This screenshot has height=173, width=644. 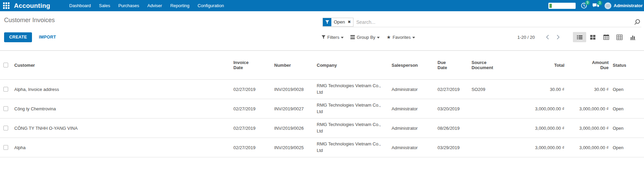 I want to click on list-view-icon, so click(x=580, y=37).